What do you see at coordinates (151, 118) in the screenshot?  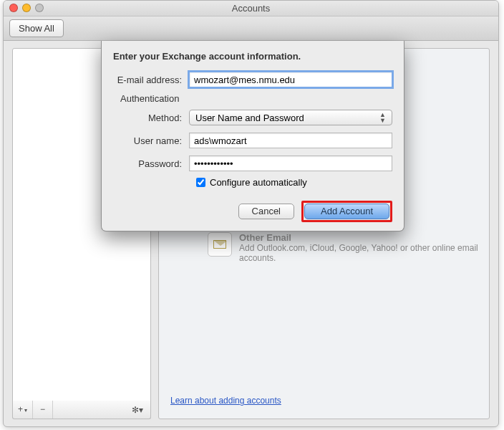 I see `method-label: Method:` at bounding box center [151, 118].